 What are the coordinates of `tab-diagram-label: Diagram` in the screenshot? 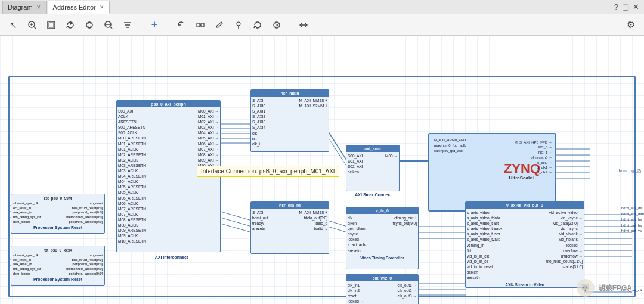 It's located at (20, 7).